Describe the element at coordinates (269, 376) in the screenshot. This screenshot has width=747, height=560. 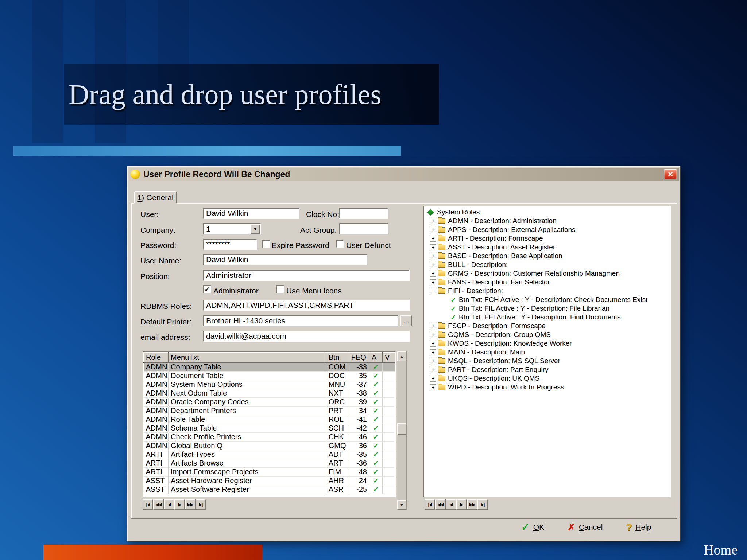
I see `table-row: ADMNDocument TableDOC-35✓` at that location.